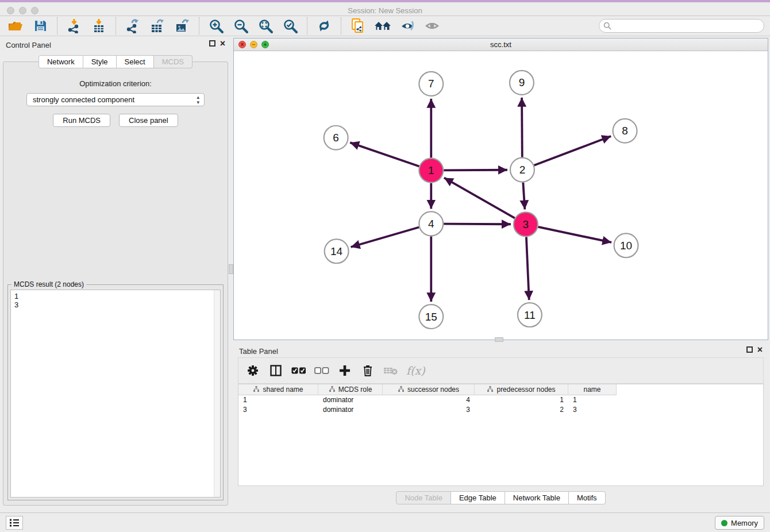 This screenshot has height=532, width=770. Describe the element at coordinates (592, 390) in the screenshot. I see `column-header-name: name` at that location.